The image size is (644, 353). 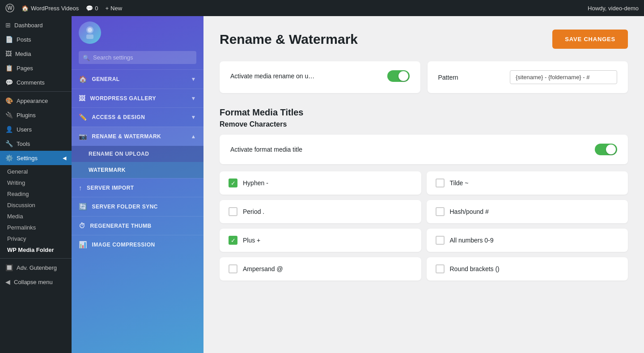 I want to click on appearance-icon: 🎨, so click(x=9, y=101).